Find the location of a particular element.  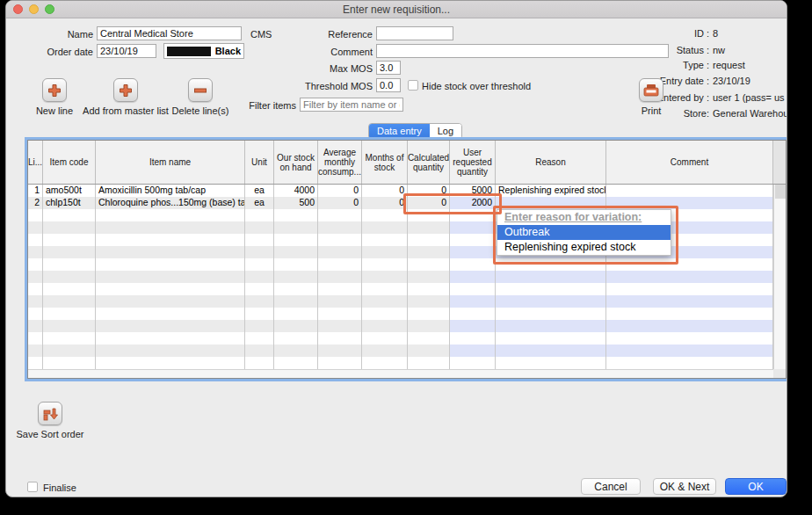

vertical-scroll-thumb is located at coordinates (780, 192).